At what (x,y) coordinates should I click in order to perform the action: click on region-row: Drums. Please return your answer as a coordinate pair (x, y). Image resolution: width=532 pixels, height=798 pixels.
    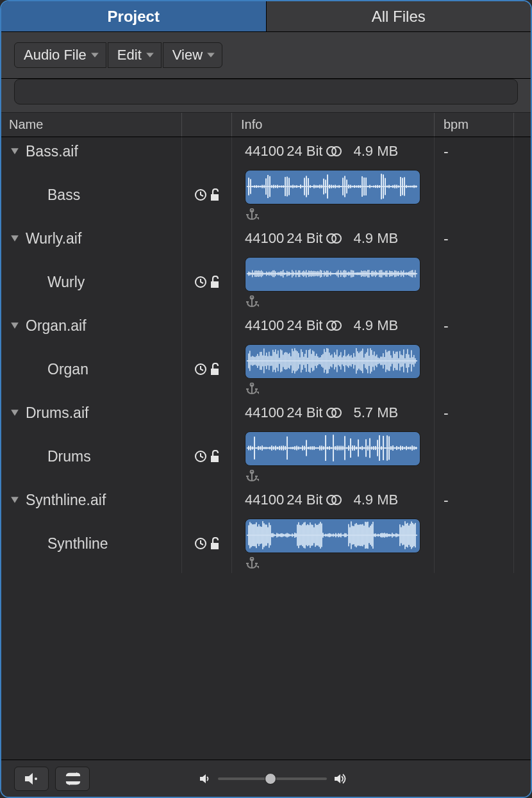
    Looking at the image, I should click on (266, 456).